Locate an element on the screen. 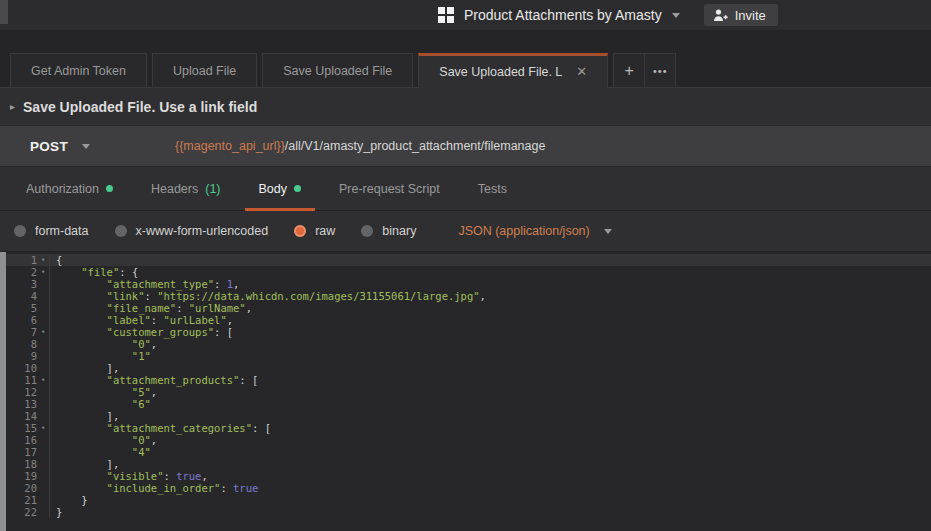  method-selector: POST is located at coordinates (72, 146).